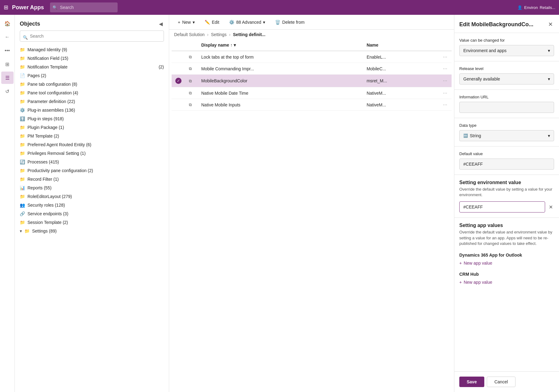  What do you see at coordinates (401, 45) in the screenshot?
I see `col-name: Name` at bounding box center [401, 45].